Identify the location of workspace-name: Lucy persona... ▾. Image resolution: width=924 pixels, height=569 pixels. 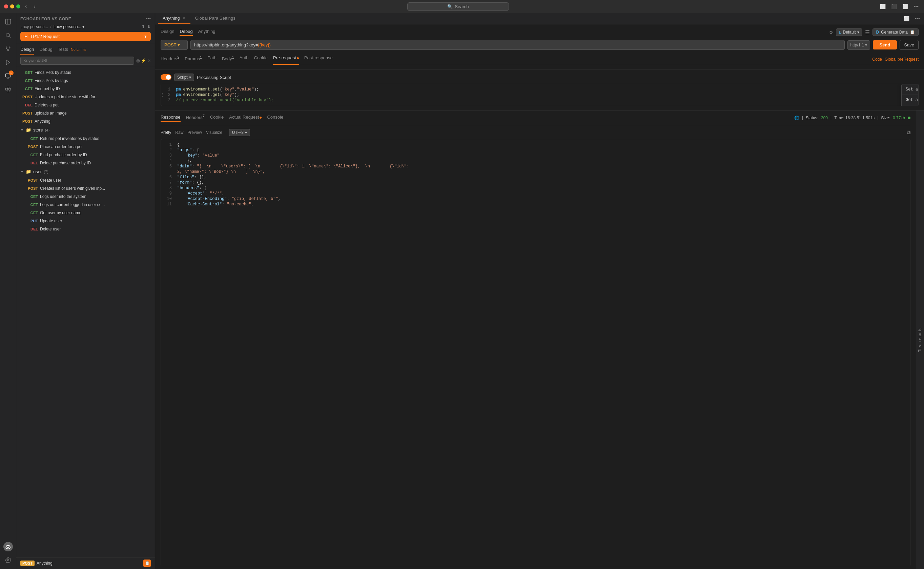
(69, 27).